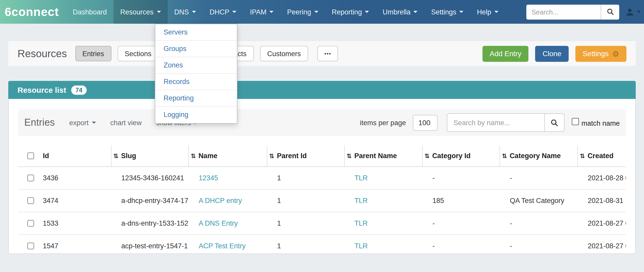 This screenshot has height=272, width=644. What do you see at coordinates (601, 54) in the screenshot?
I see `settings-button: Settings ⚙` at bounding box center [601, 54].